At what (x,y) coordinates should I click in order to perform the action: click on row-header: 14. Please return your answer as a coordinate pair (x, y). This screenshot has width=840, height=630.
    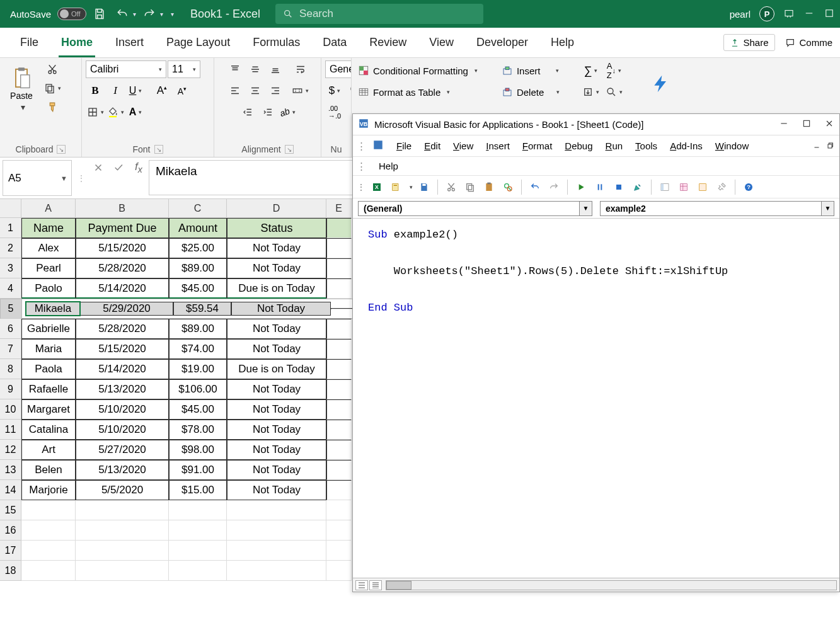
    Looking at the image, I should click on (11, 490).